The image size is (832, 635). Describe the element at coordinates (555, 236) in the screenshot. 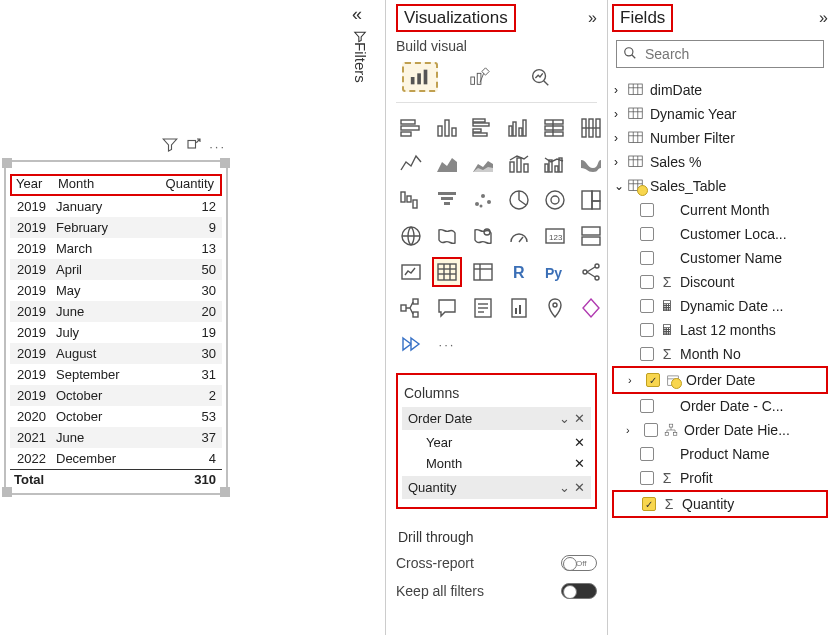

I see `viz-card-icon: 123` at that location.